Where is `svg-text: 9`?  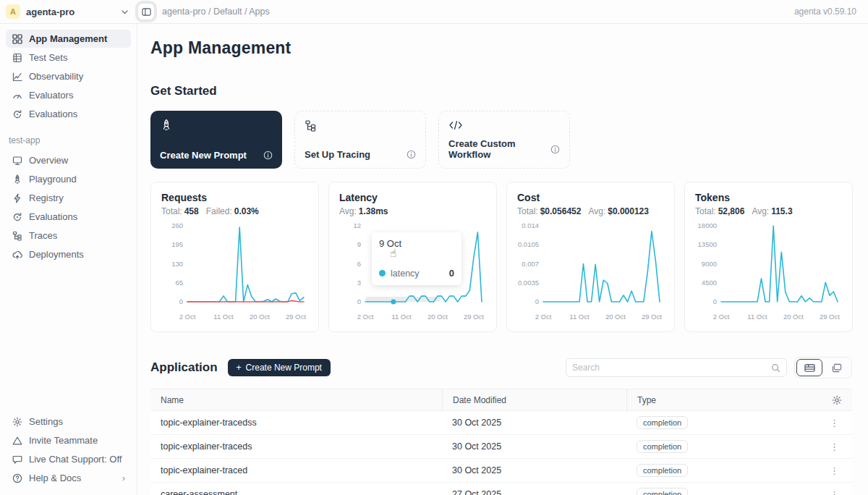 svg-text: 9 is located at coordinates (359, 245).